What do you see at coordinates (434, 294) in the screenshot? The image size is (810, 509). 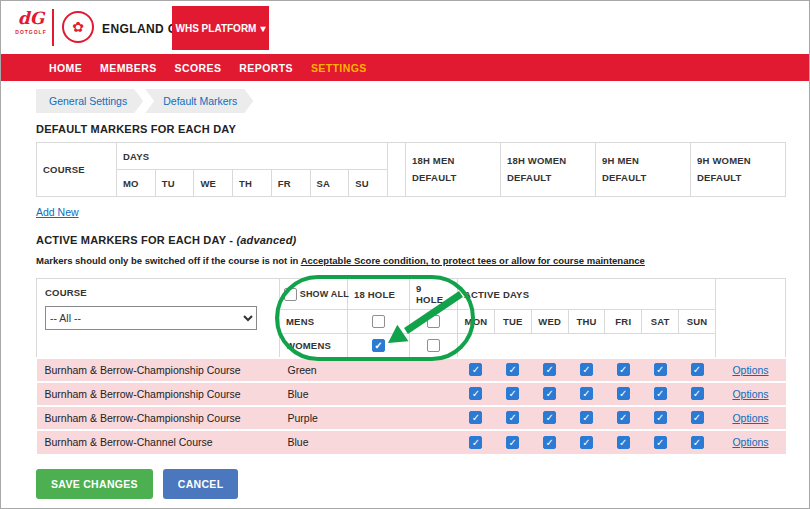 I see `column-header-9-hole: 9 HOLE` at bounding box center [434, 294].